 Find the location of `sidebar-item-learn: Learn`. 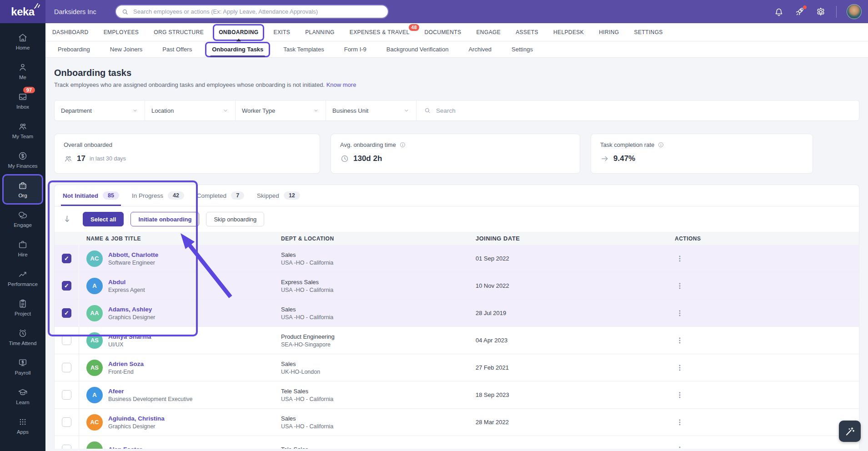

sidebar-item-learn: Learn is located at coordinates (23, 396).